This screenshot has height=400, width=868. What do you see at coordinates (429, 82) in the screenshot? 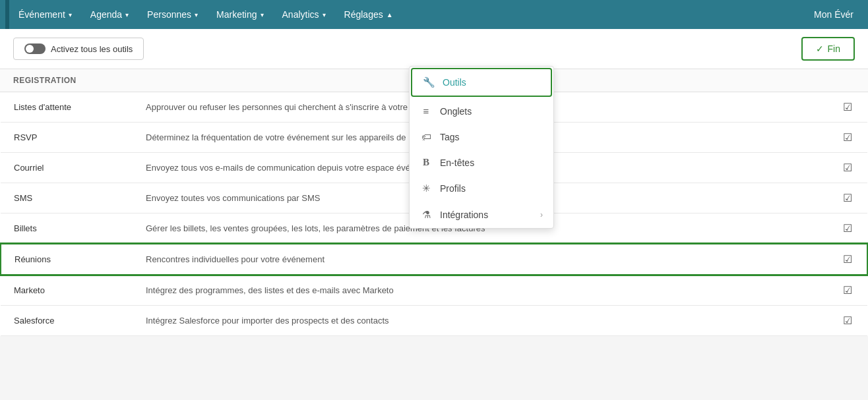
I see `wrench-icon: 🔧` at bounding box center [429, 82].